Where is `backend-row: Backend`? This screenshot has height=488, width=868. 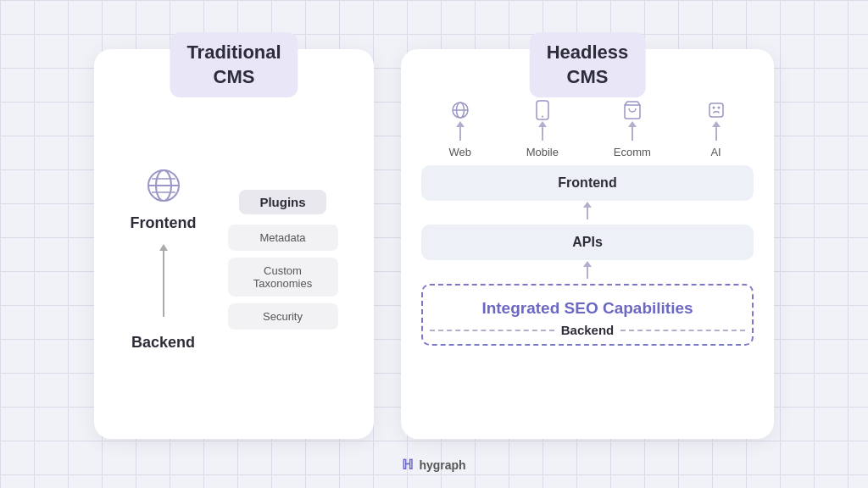 backend-row: Backend is located at coordinates (587, 330).